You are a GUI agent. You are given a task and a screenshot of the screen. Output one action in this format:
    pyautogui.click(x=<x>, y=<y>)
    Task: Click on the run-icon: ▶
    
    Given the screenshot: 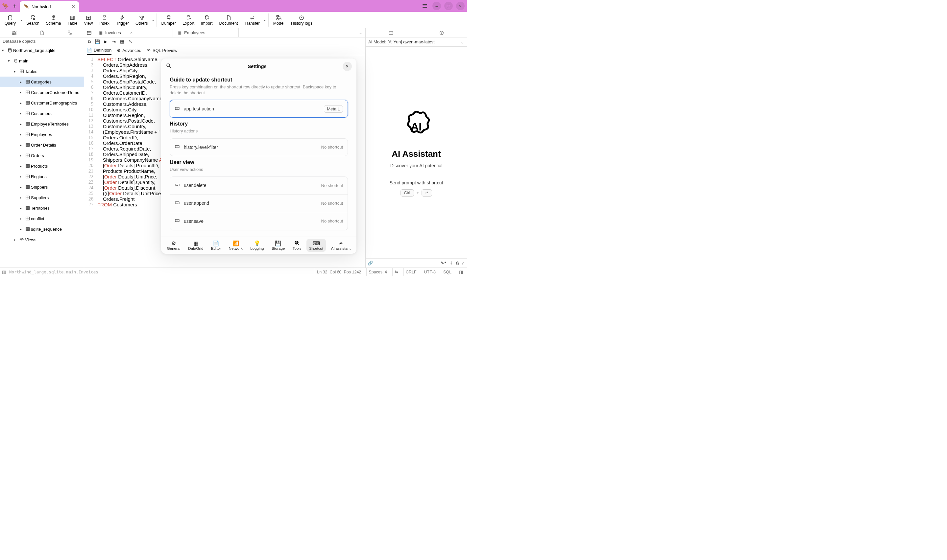 What is the action you would take?
    pyautogui.click(x=106, y=42)
    